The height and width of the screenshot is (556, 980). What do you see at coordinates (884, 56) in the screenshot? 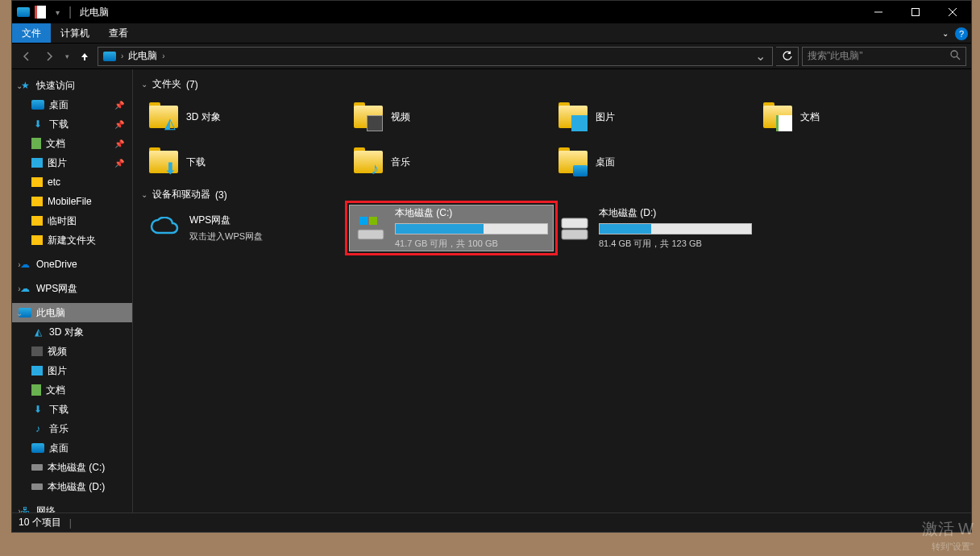
I see `search-box: 搜索"此电脑"` at bounding box center [884, 56].